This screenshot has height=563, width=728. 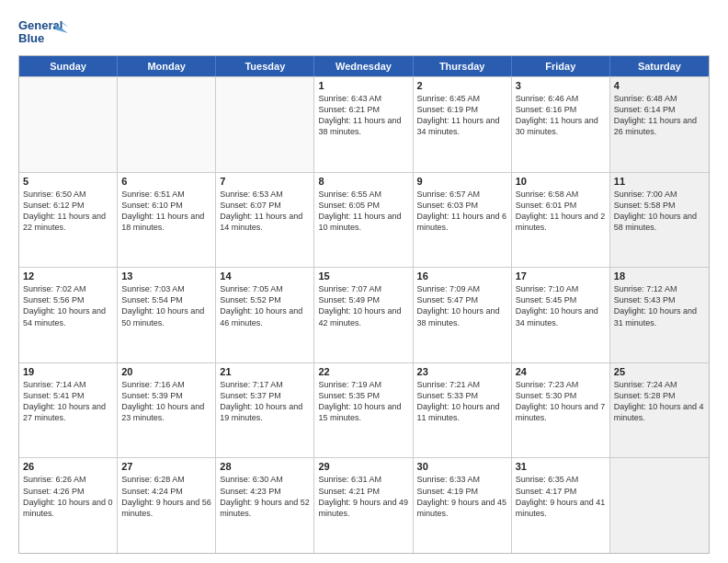 I want to click on day-number: 2, so click(x=462, y=86).